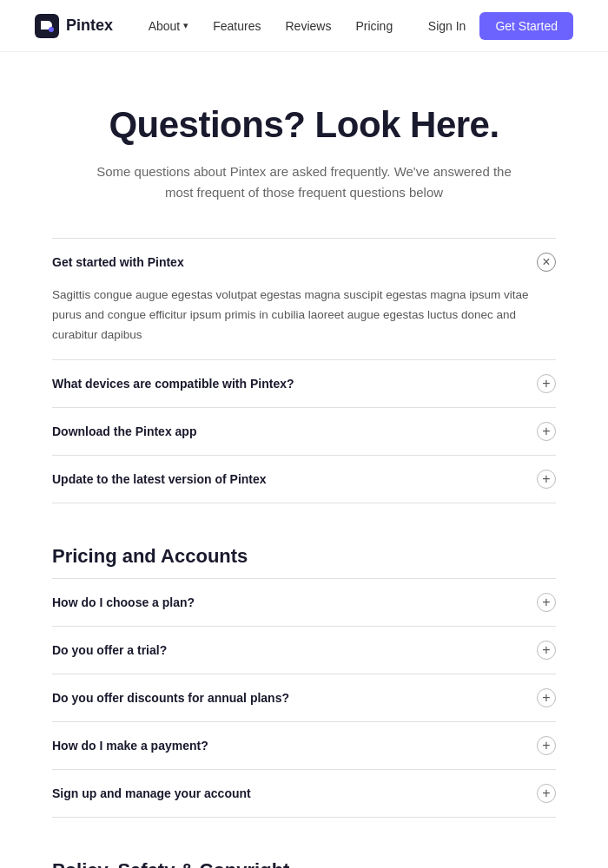  I want to click on faq-item: How do I make a payment?+, so click(304, 745).